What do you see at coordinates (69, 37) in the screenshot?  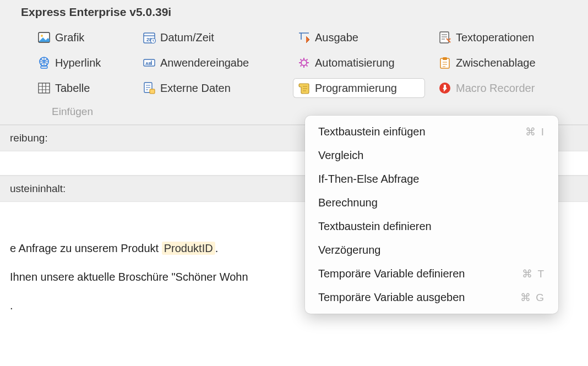 I see `ribbon-label: Grafik` at bounding box center [69, 37].